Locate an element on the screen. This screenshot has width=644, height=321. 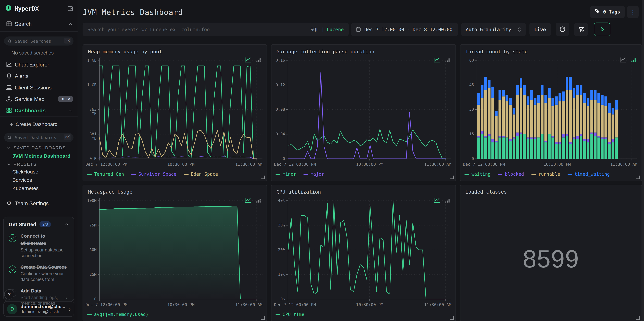
sidebar-dashboard-kubernetes: Kubernetes is located at coordinates (26, 188).